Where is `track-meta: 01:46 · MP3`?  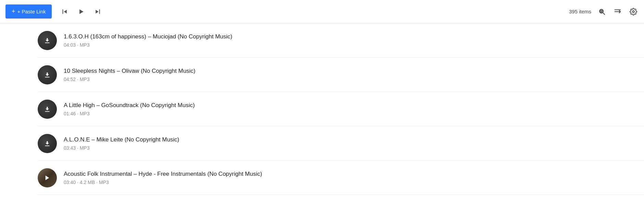 track-meta: 01:46 · MP3 is located at coordinates (350, 114).